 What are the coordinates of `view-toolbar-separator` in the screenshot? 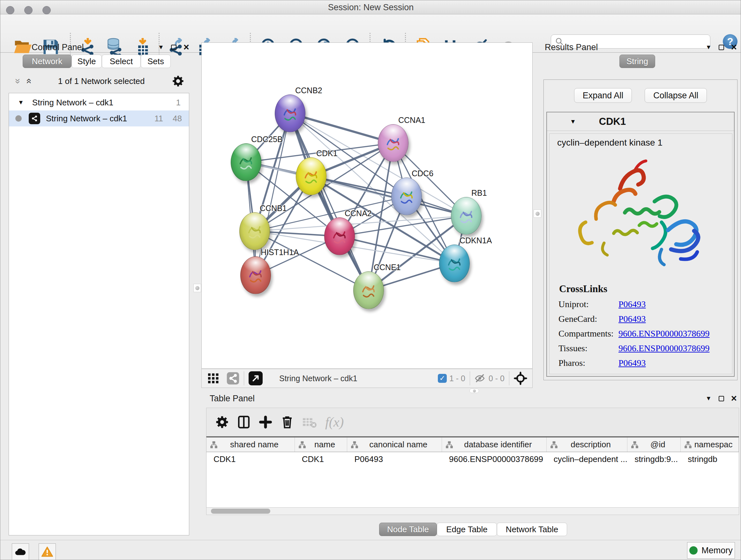 It's located at (470, 378).